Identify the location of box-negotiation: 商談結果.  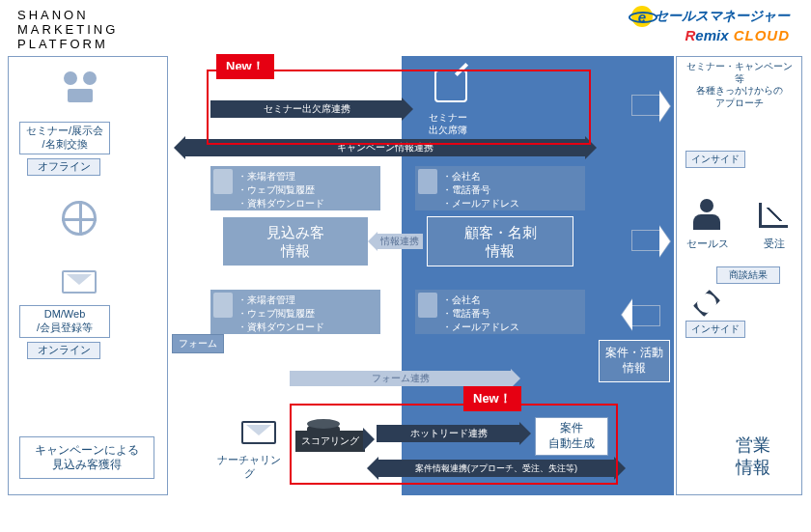
(748, 275).